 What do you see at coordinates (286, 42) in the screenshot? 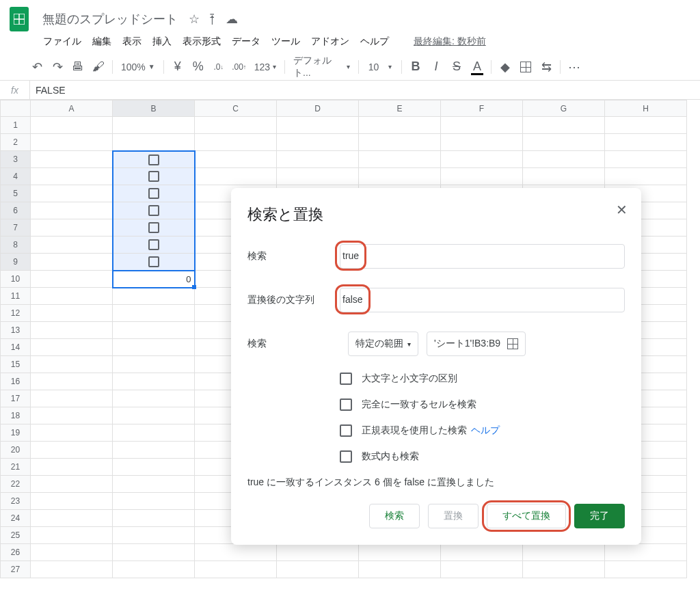
I see `menu-tools: ツール` at bounding box center [286, 42].